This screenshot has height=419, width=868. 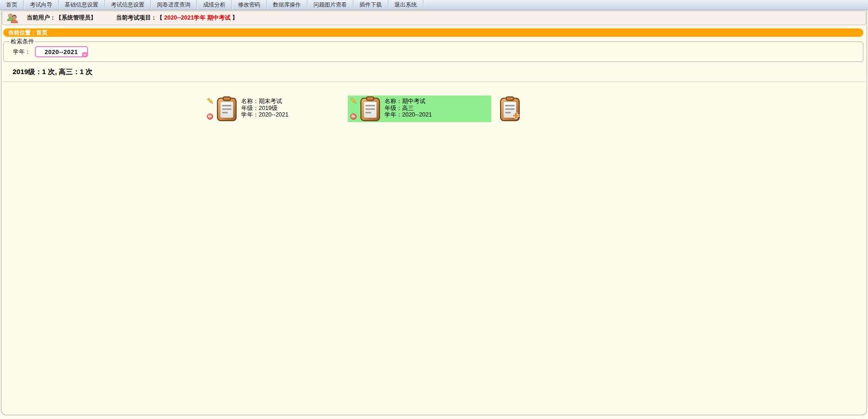 What do you see at coordinates (331, 5) in the screenshot?
I see `menu-item-problem-image-view: 问题图片查看` at bounding box center [331, 5].